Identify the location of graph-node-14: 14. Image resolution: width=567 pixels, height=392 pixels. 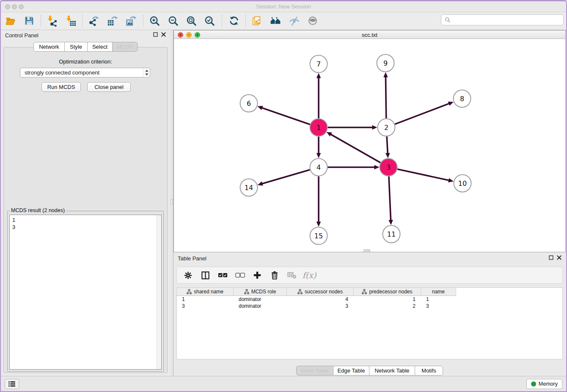
(249, 188).